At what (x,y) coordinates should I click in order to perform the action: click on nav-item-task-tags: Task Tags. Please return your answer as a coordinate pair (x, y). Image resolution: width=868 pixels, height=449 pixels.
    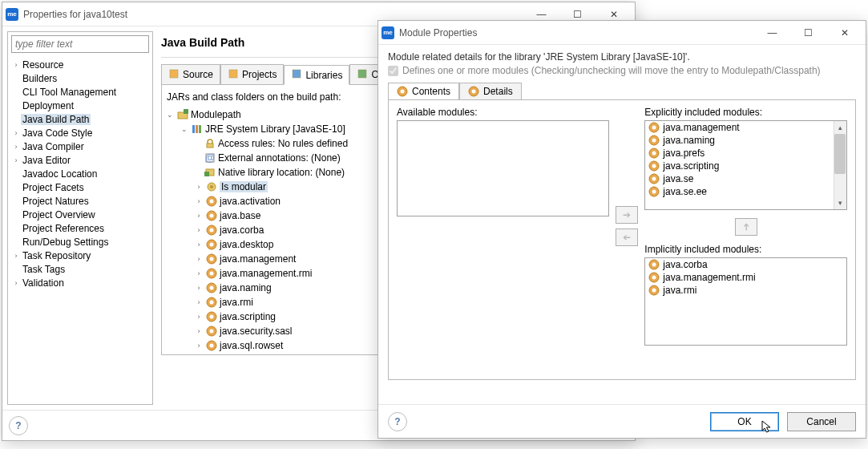
    Looking at the image, I should click on (80, 269).